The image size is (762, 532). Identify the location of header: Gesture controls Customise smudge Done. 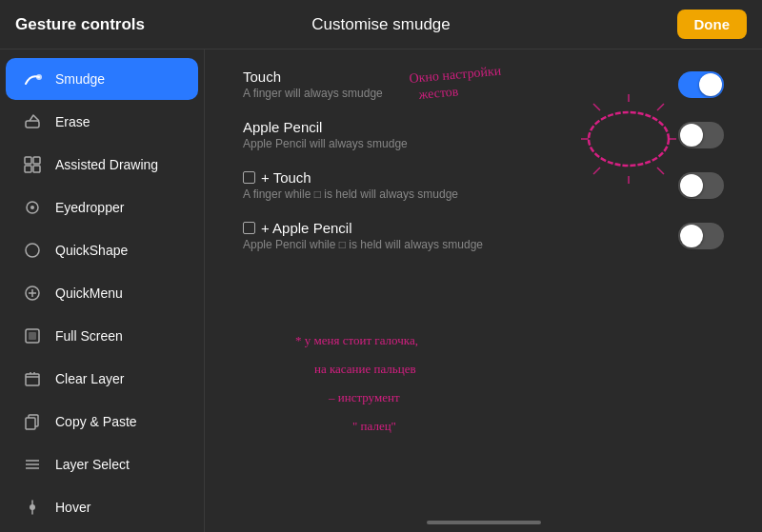
(381, 25).